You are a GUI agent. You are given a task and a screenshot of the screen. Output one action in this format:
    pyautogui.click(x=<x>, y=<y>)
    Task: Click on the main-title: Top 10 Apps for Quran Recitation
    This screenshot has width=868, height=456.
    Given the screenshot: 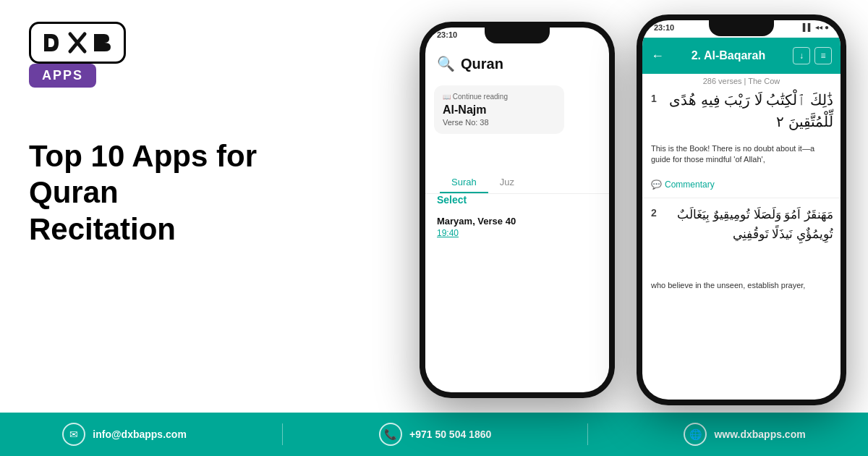 What is the action you would take?
    pyautogui.click(x=166, y=193)
    